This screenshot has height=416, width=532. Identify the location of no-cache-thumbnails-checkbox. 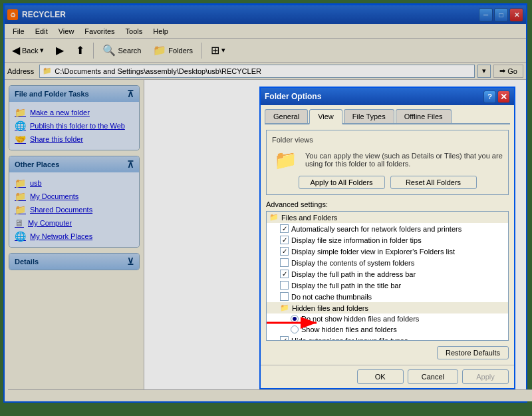
(285, 297).